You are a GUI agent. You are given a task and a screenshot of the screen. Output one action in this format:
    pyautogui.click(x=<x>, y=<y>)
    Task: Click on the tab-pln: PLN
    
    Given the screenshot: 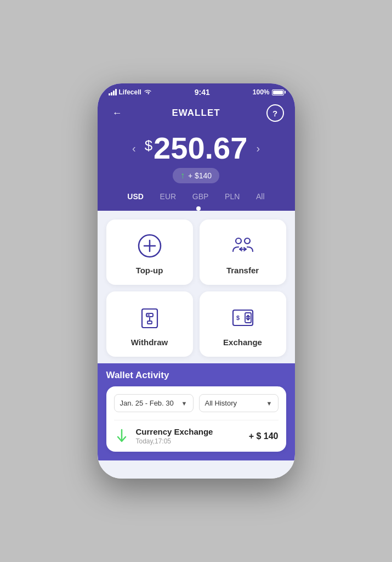 What is the action you would take?
    pyautogui.click(x=232, y=196)
    